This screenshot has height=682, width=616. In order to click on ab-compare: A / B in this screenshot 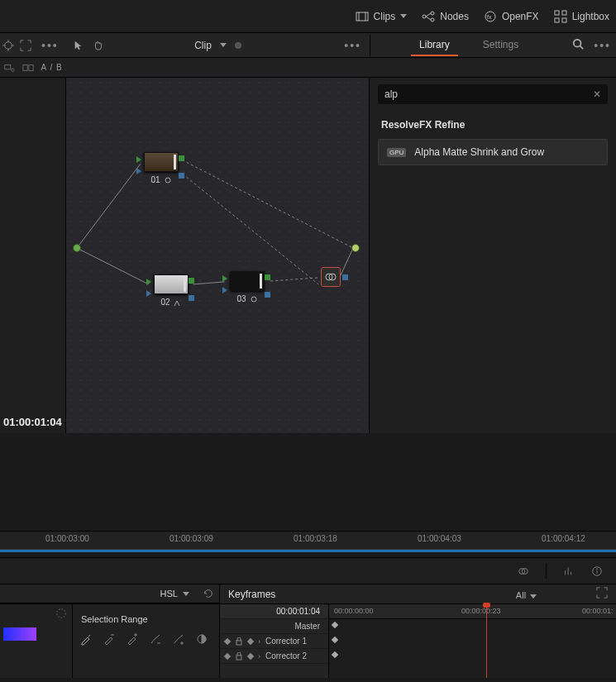, I will do `click(52, 68)`.